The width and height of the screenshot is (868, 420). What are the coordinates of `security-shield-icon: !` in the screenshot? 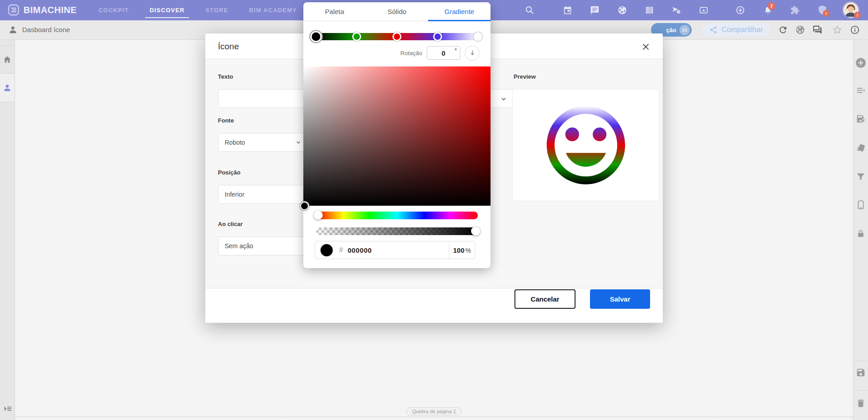 It's located at (822, 10).